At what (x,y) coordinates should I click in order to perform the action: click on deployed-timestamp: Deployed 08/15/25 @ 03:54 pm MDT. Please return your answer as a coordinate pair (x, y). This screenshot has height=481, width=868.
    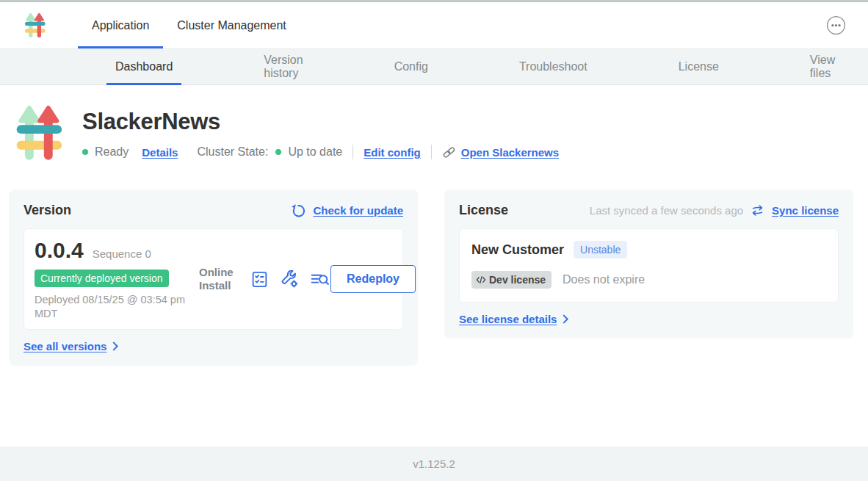
    Looking at the image, I should click on (110, 307).